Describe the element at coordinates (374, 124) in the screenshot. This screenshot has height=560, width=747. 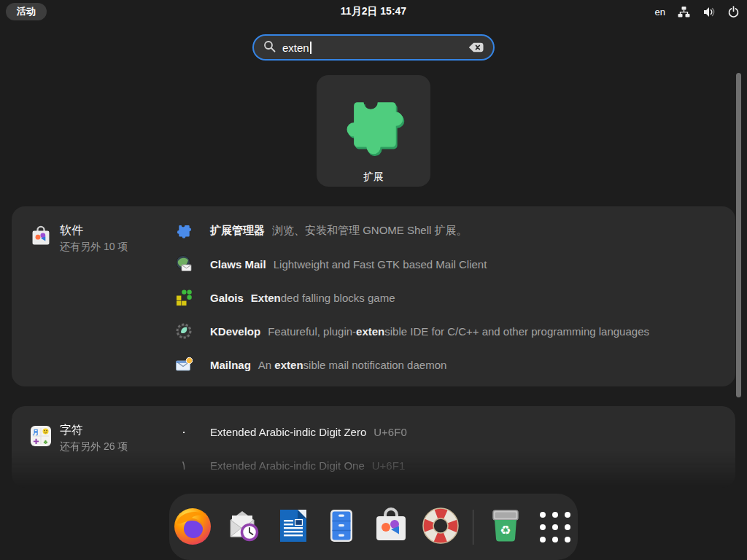
I see `extensions-puzzle-icon` at that location.